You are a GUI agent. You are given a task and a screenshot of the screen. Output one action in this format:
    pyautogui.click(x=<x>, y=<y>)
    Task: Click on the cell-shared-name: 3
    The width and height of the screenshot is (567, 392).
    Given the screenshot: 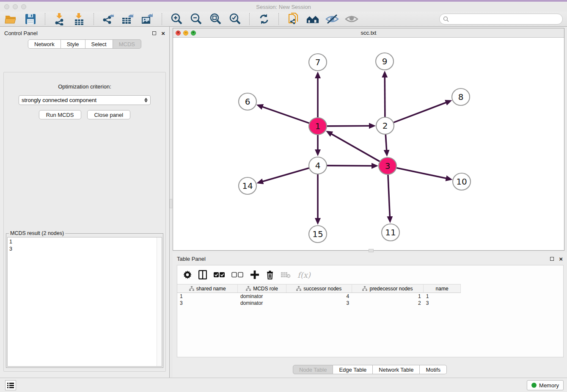 What is the action you would take?
    pyautogui.click(x=207, y=303)
    